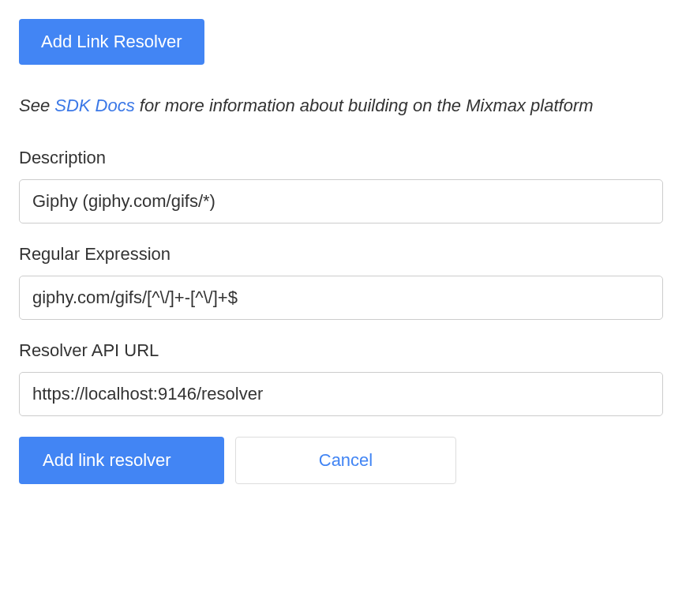 Image resolution: width=682 pixels, height=616 pixels. Describe the element at coordinates (122, 460) in the screenshot. I see `add-link-resolver-submit-button: Add link resolver` at that location.